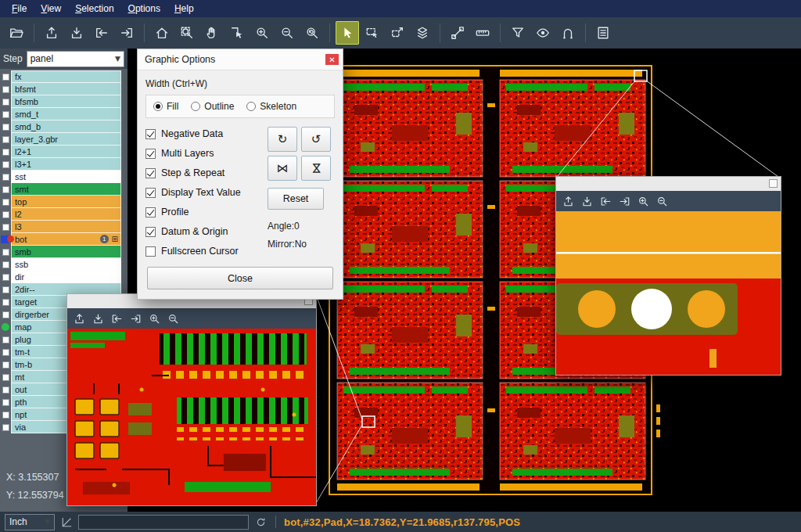 The width and height of the screenshot is (801, 532). What do you see at coordinates (16, 33) in the screenshot?
I see `open-folder-button` at bounding box center [16, 33].